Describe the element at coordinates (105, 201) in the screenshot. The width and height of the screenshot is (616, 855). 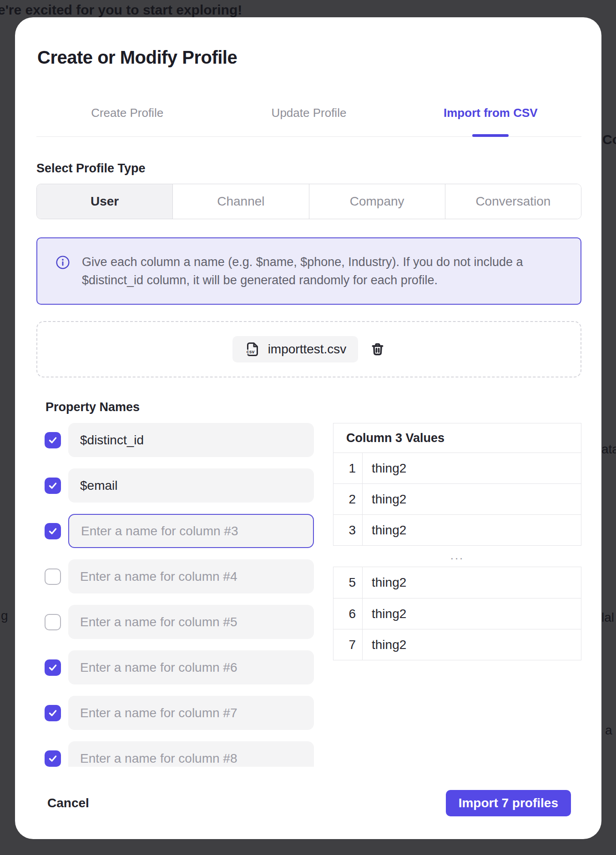
I see `profile-type-user: User` at that location.